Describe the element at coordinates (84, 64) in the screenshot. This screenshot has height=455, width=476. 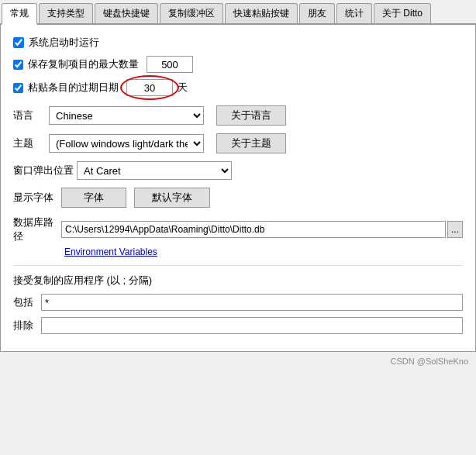
I see `max-items-label: 保存复制项目的最大数量` at that location.